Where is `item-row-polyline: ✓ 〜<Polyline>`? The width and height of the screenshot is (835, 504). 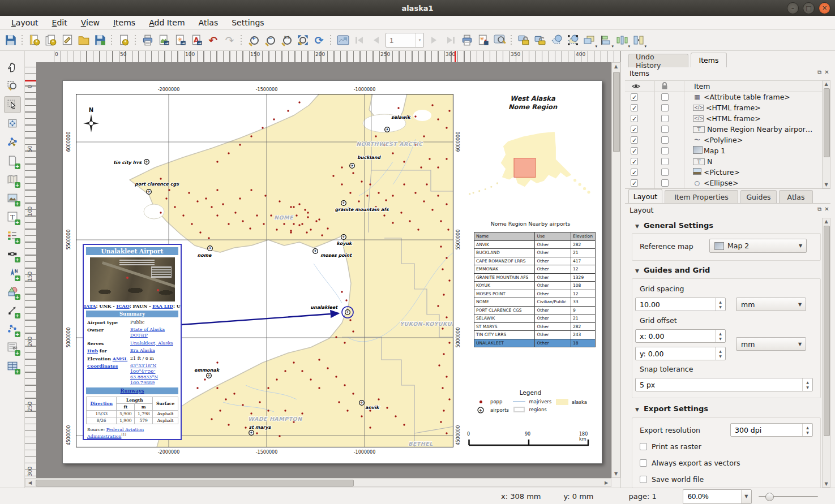 item-row-polyline: ✓ 〜<Polyline> is located at coordinates (722, 140).